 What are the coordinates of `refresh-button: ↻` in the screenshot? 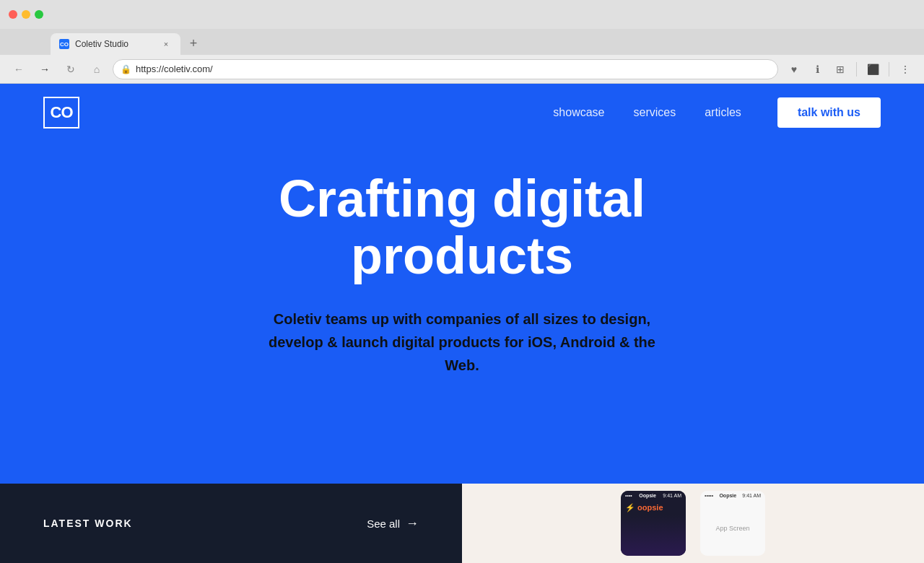 It's located at (71, 69).